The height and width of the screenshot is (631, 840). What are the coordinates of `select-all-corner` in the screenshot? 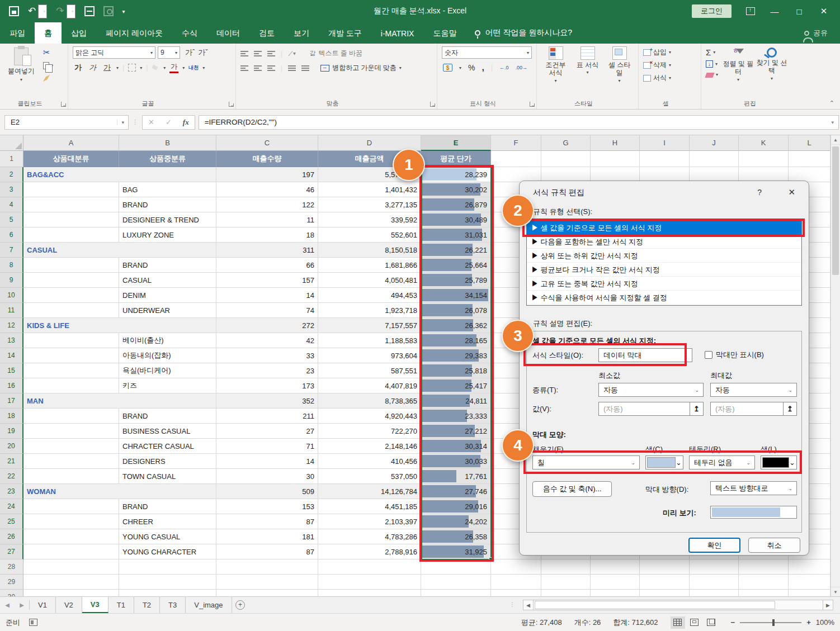 It's located at (12, 143).